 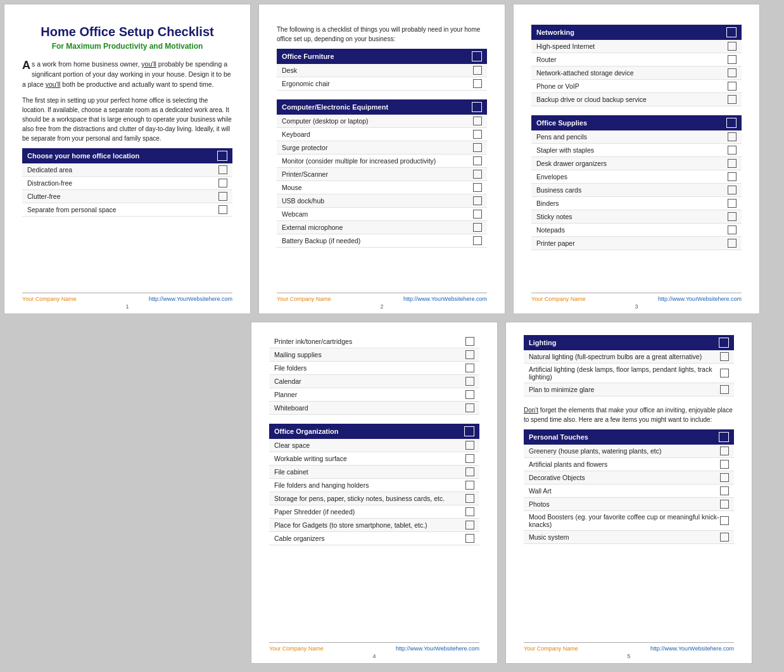 I want to click on checklist-item: Pens and pencils, so click(x=636, y=137).